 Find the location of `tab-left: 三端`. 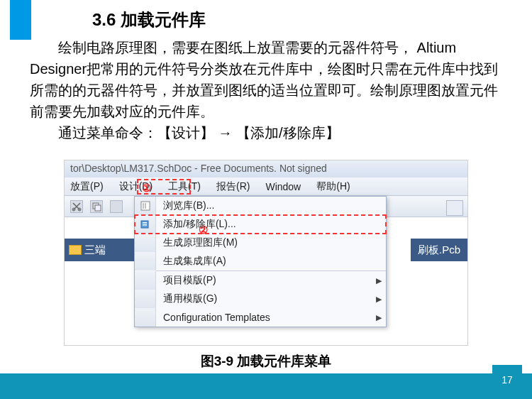

tab-left: 三端 is located at coordinates (99, 250).